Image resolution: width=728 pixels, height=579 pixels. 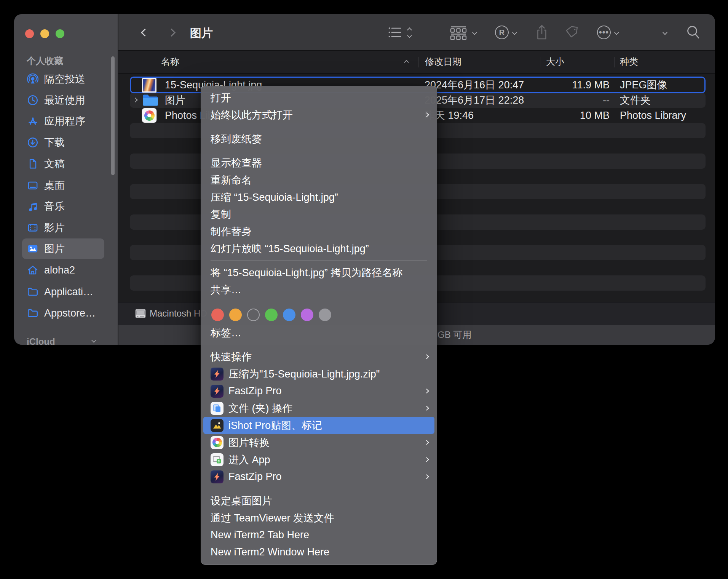 What do you see at coordinates (63, 249) in the screenshot?
I see `sidebar-item-pictures: 图片` at bounding box center [63, 249].